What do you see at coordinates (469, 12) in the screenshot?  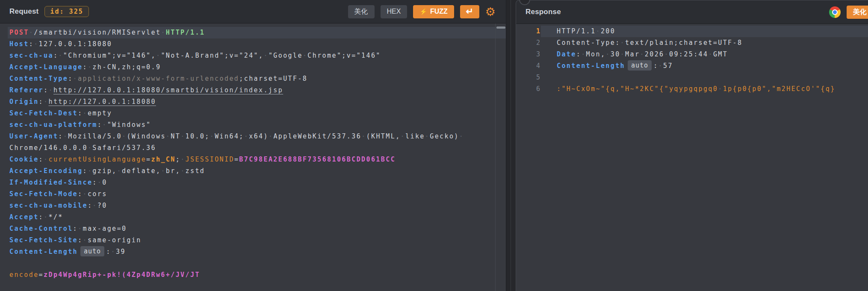 I see `send-enter-button: ↵` at bounding box center [469, 12].